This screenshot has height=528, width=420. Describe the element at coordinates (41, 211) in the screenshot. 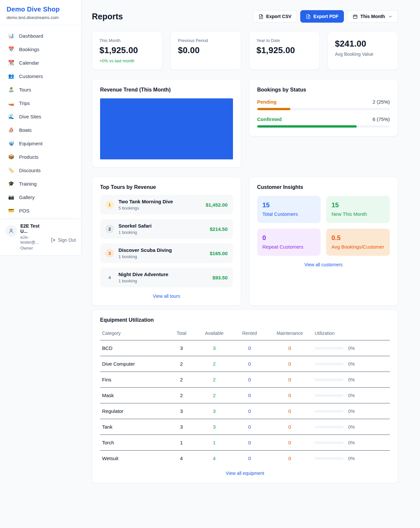

I see `sidebar-item-pos: 💳 POS` at that location.